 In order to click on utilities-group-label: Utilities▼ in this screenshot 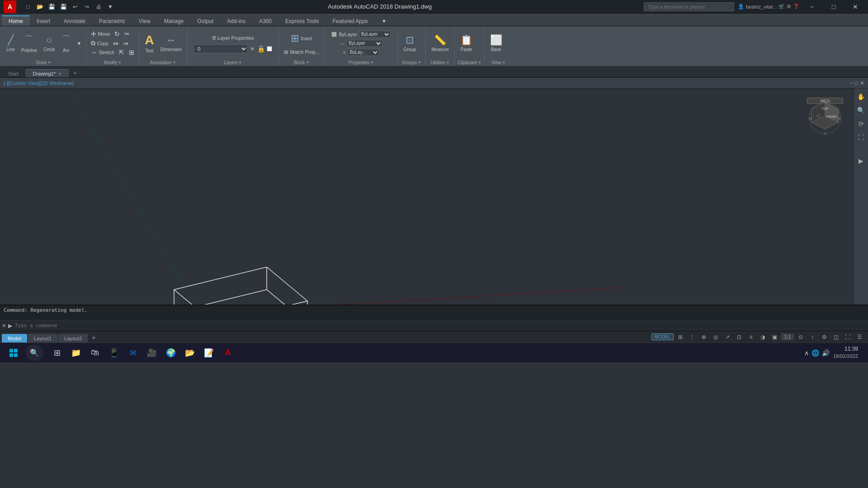, I will do `click(440, 62)`.